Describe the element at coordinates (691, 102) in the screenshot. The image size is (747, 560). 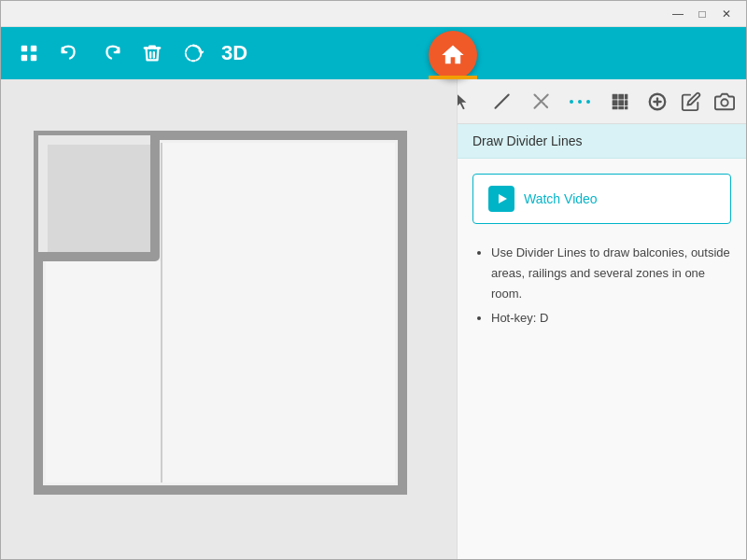
I see `edit-pencil-button` at that location.